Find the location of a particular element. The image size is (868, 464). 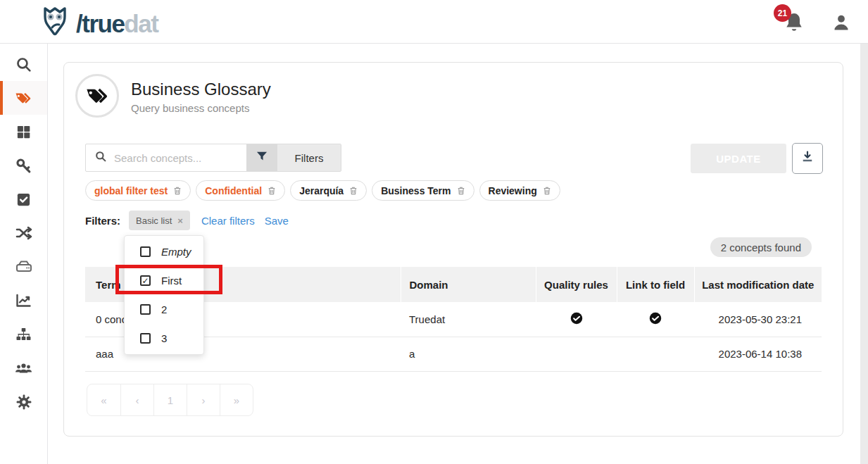

check-square-icon is located at coordinates (24, 200).